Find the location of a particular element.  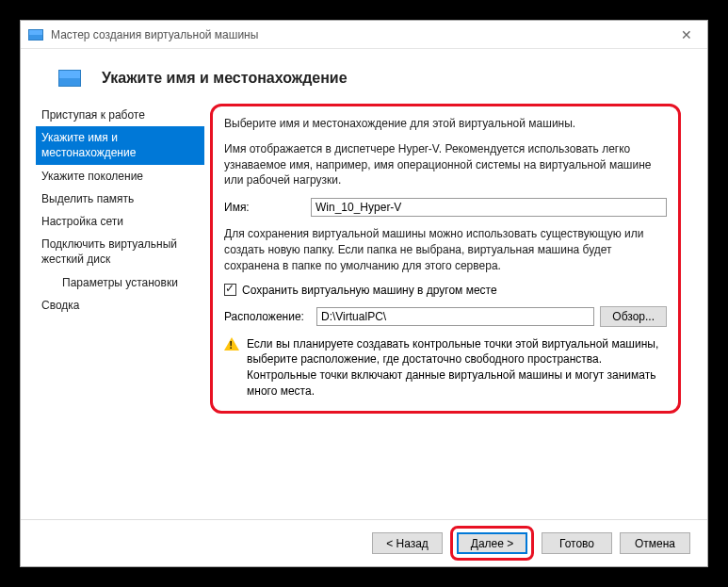

browse-button: Обзор... is located at coordinates (633, 317).